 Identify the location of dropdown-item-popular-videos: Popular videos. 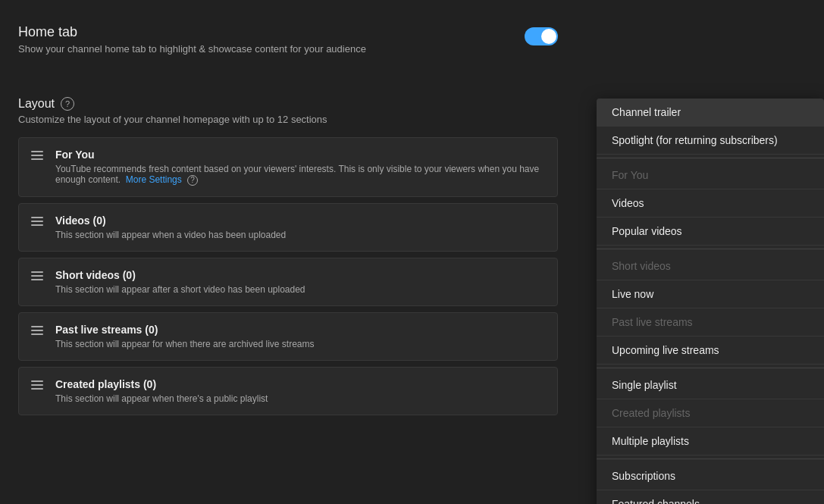
(710, 232).